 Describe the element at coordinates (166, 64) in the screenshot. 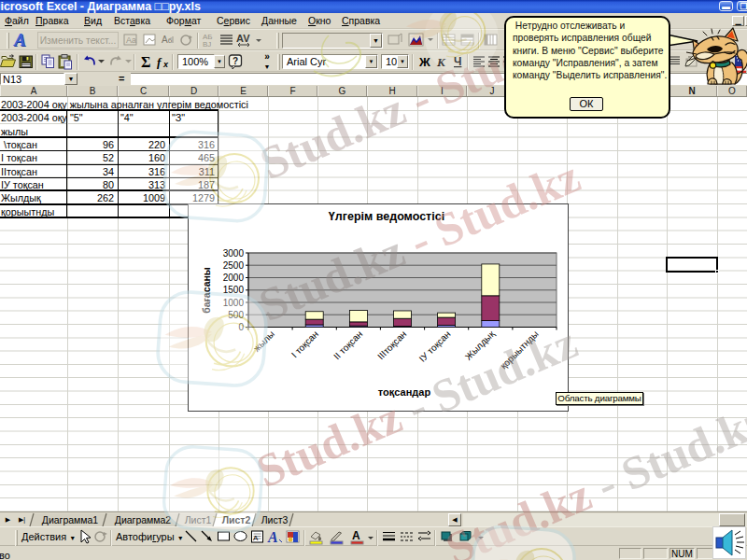

I see `svg-text: x` at that location.